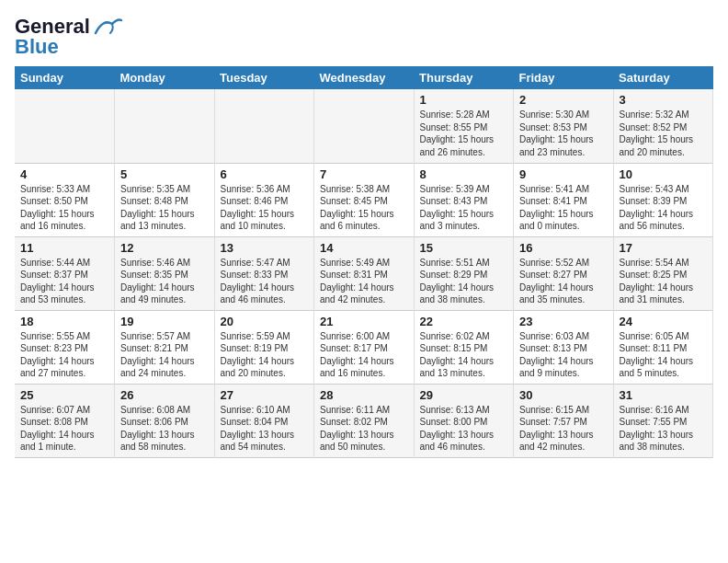 Image resolution: width=728 pixels, height=563 pixels. What do you see at coordinates (364, 77) in the screenshot?
I see `header-wednesday: Wednesday` at bounding box center [364, 77].